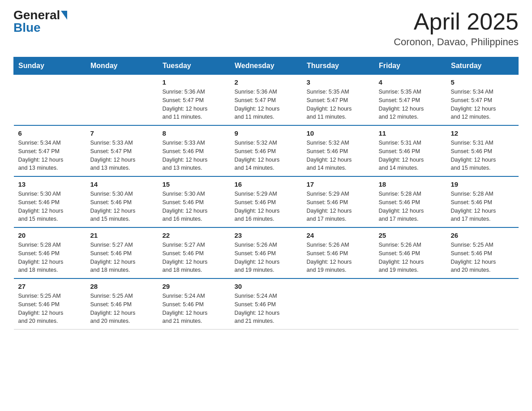 Image resolution: width=532 pixels, height=411 pixels. What do you see at coordinates (410, 133) in the screenshot?
I see `day-number: 11` at bounding box center [410, 133].